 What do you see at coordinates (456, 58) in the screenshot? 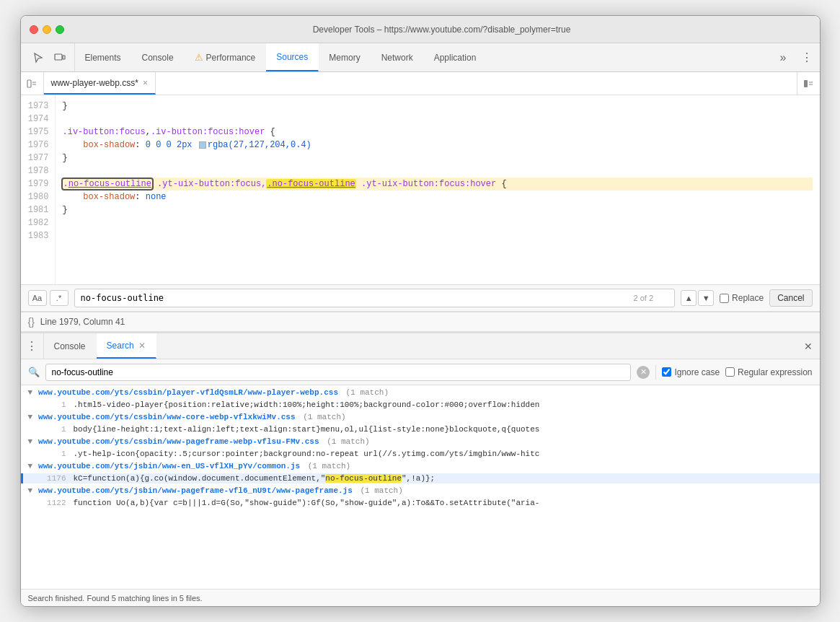
I see `tab-application: Application` at bounding box center [456, 58].